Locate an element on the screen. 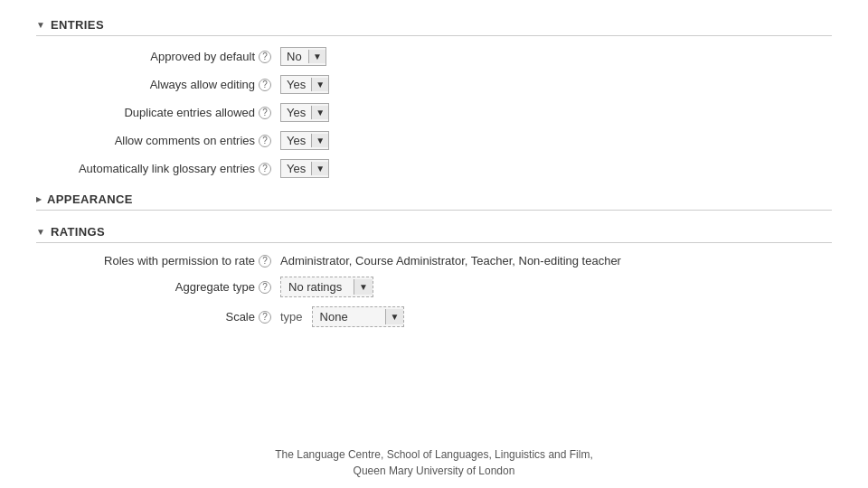 The height and width of the screenshot is (488, 868). form-row-auto-link: Automatically link glossary entries ? Ye… is located at coordinates (434, 168).